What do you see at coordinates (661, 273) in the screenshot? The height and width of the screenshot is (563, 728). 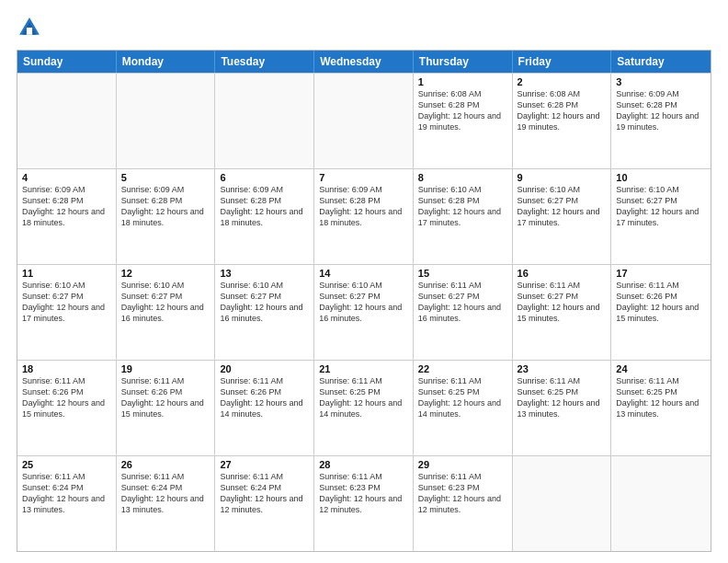 I see `day-number: 17` at bounding box center [661, 273].